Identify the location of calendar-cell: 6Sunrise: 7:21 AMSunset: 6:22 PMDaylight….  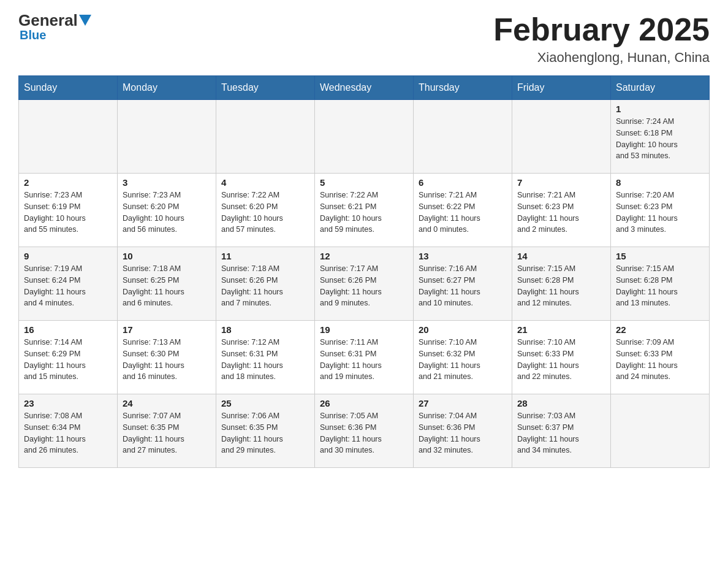
(463, 210).